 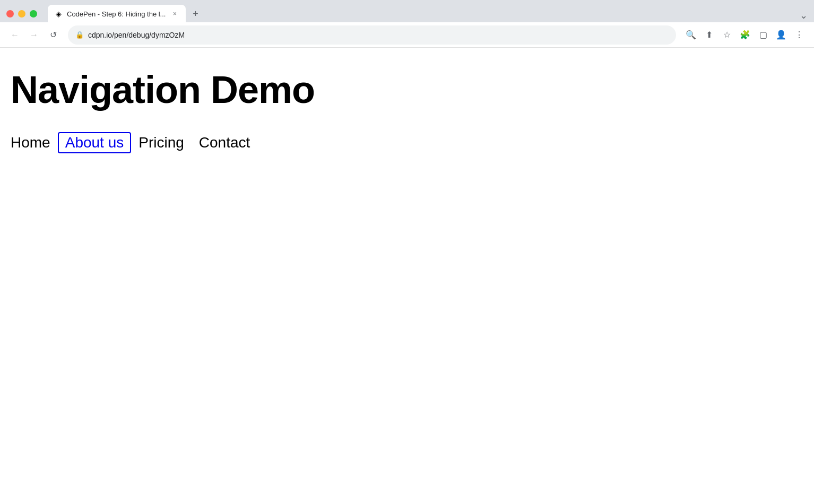 I want to click on nav-item-pricing: Pricing, so click(x=161, y=143).